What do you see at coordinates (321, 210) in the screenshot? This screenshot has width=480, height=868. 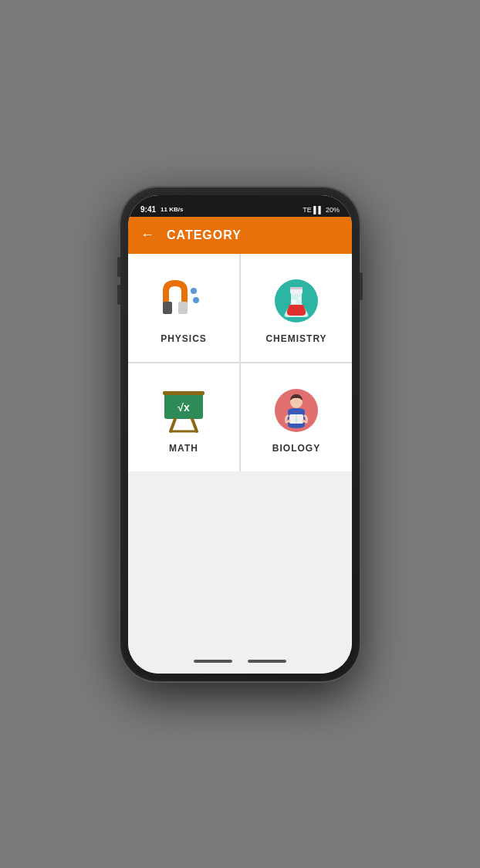 I see `status-icons: TE ▌▌ 20%` at bounding box center [321, 210].